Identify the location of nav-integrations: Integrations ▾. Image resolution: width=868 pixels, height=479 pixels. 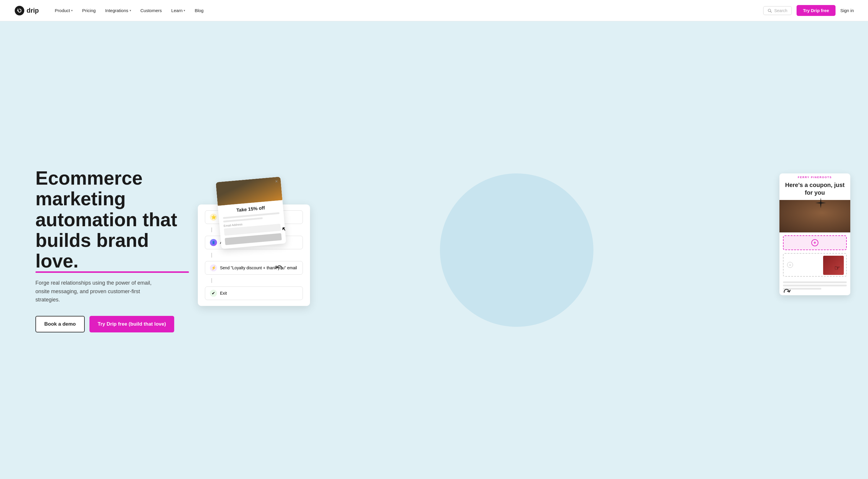
(118, 11).